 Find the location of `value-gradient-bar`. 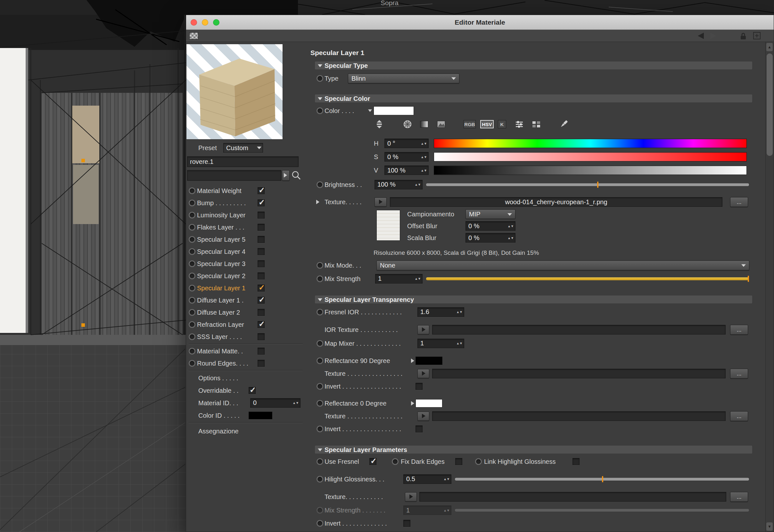

value-gradient-bar is located at coordinates (590, 170).